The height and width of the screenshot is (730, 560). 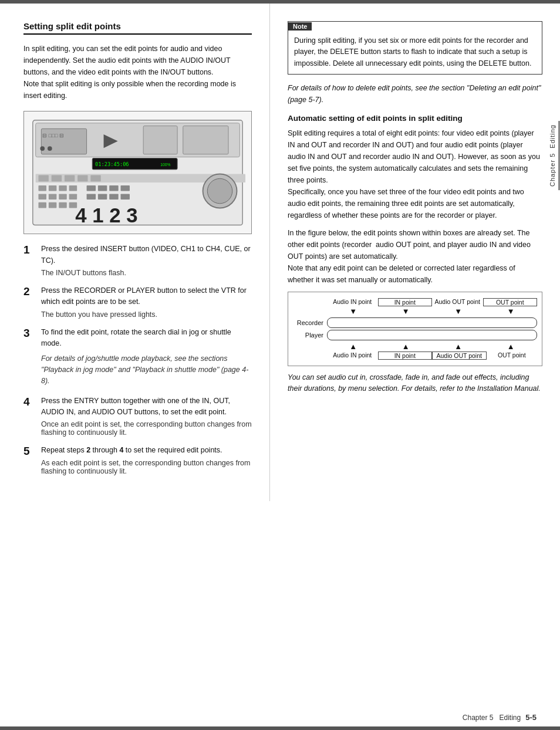 What do you see at coordinates (147, 357) in the screenshot?
I see `step-3-content: To find the edit point, rotate the searc…` at bounding box center [147, 357].